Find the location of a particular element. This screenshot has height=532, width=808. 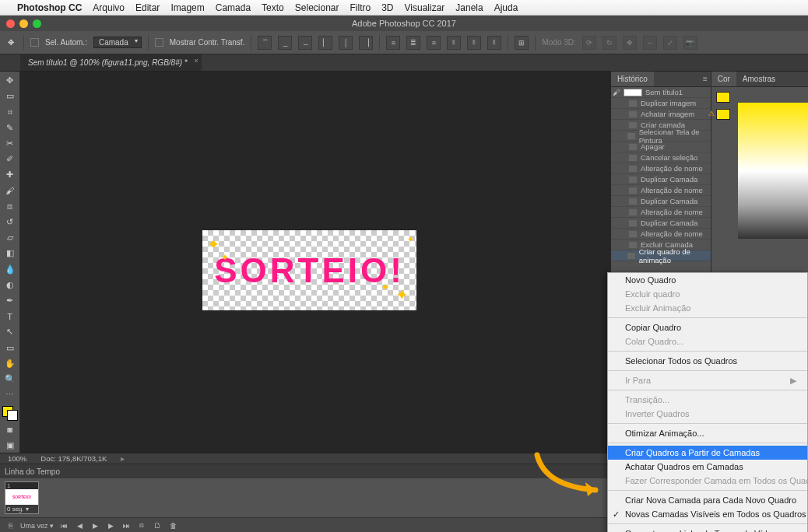

menu-texto: Texto is located at coordinates (272, 8).